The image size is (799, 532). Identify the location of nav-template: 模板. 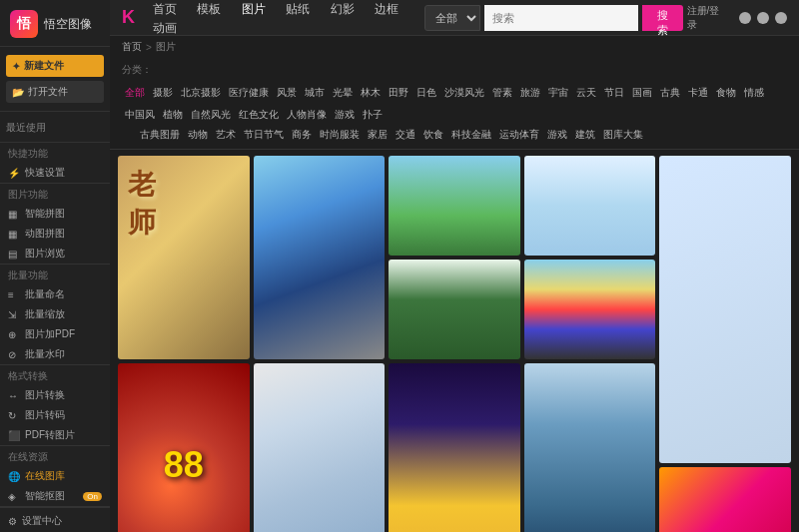
(209, 10).